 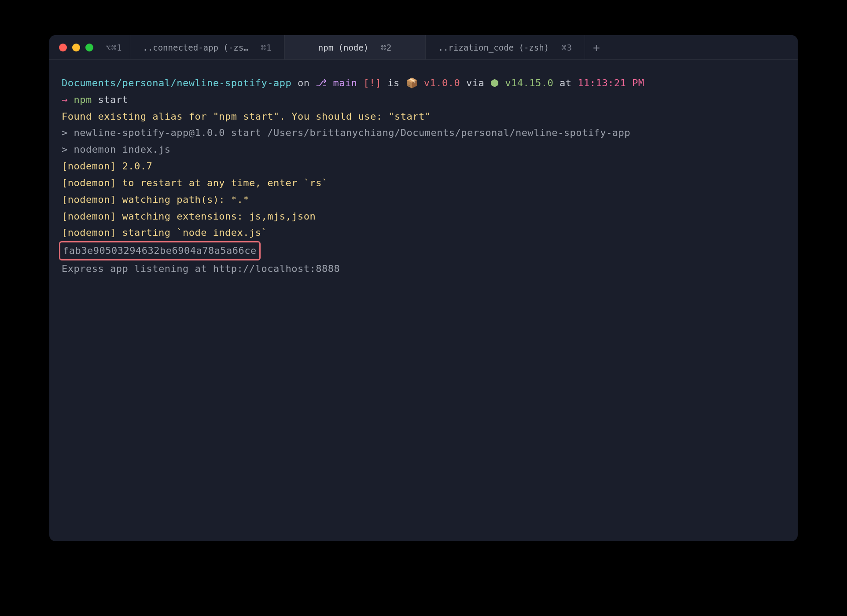 What do you see at coordinates (89, 48) in the screenshot?
I see `maximize-icon` at bounding box center [89, 48].